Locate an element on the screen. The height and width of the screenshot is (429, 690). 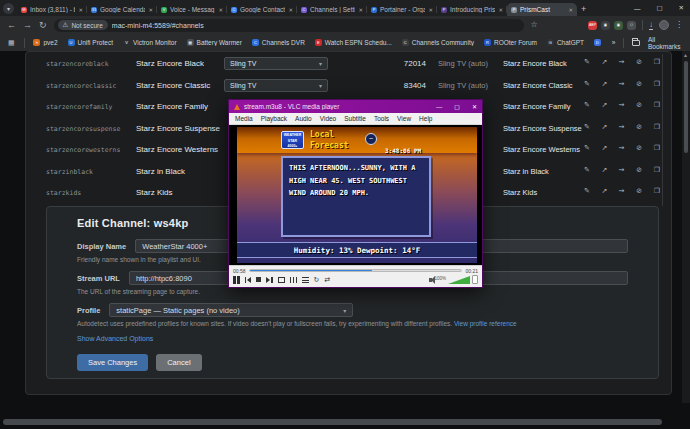
download-icon: ↓ is located at coordinates (651, 26).